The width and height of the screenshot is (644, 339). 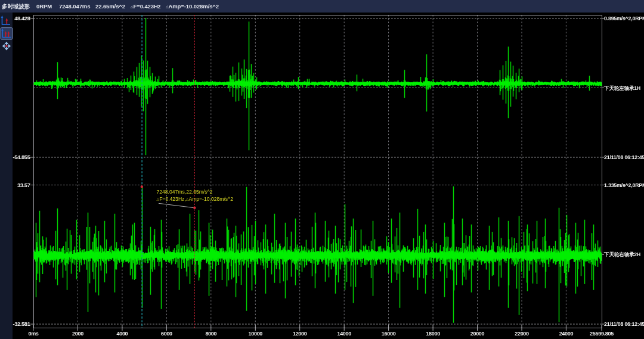 I want to click on svg-text: 25599.805, so click(x=602, y=334).